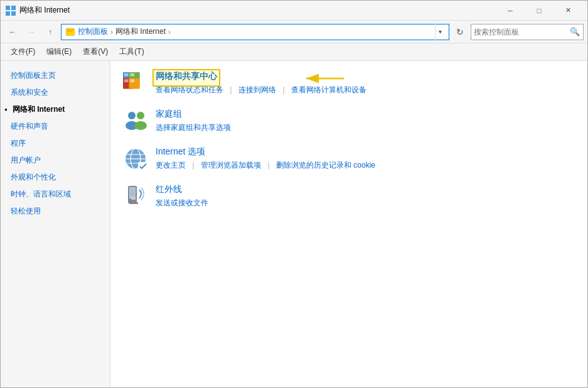  Describe the element at coordinates (169, 190) in the screenshot. I see `infrared-title: 红外线` at that location.